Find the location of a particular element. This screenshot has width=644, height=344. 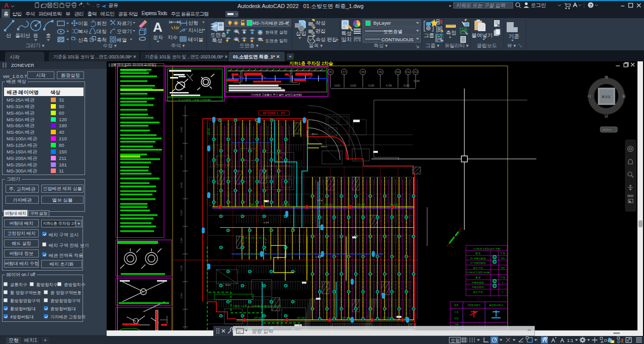

svg-text: 지시선 is located at coordinates (196, 30).